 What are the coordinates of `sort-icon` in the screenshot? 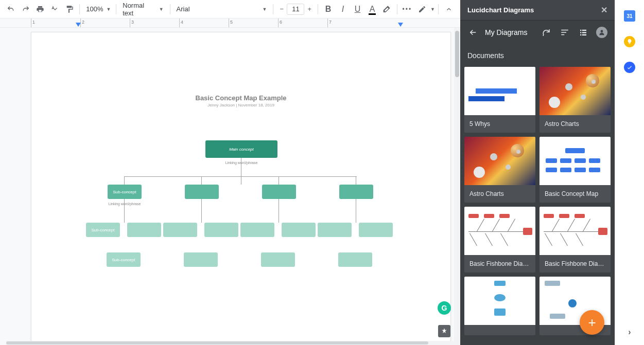 It's located at (565, 32).